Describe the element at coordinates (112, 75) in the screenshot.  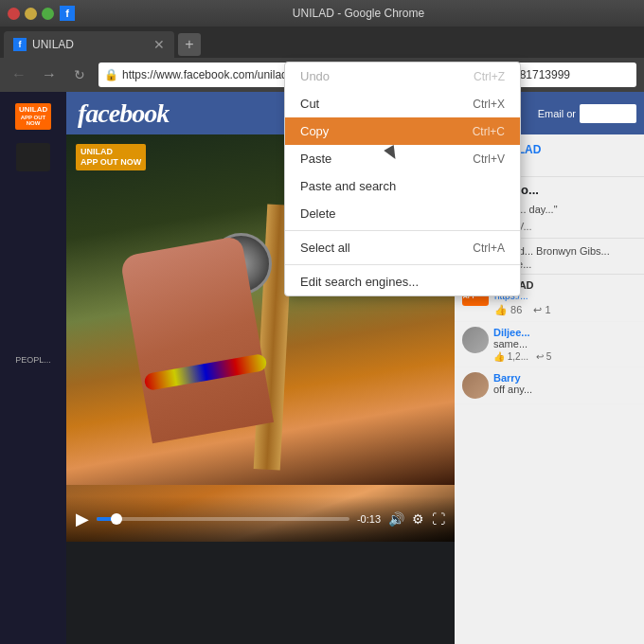
I see `lock-icon: 🔒` at that location.